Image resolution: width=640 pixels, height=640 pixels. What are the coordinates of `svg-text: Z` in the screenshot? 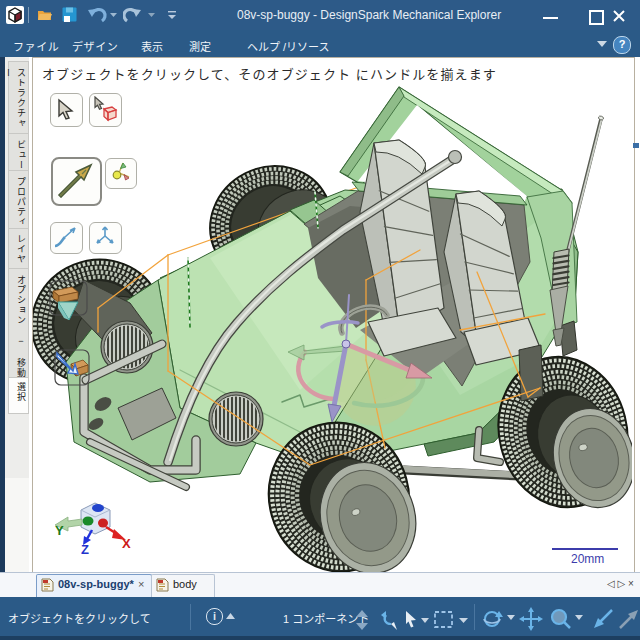 It's located at (85, 550).